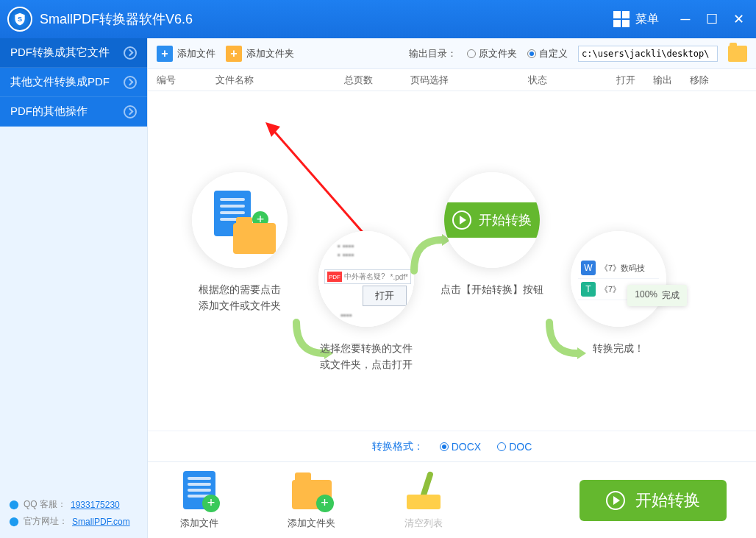  Describe the element at coordinates (60, 53) in the screenshot. I see `nav-label: PDF转换成其它文件` at that location.